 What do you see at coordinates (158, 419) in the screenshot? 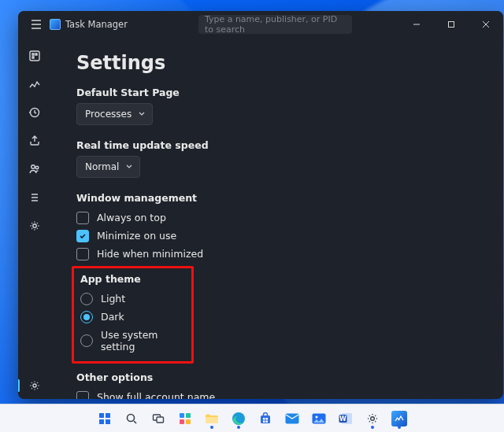
I see `taskbar-task-view` at bounding box center [158, 419].